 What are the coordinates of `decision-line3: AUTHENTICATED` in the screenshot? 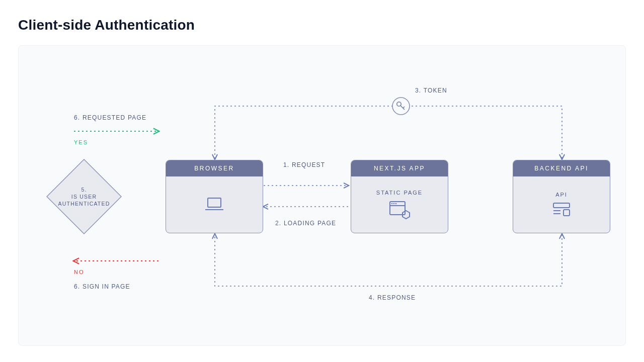 It's located at (85, 204).